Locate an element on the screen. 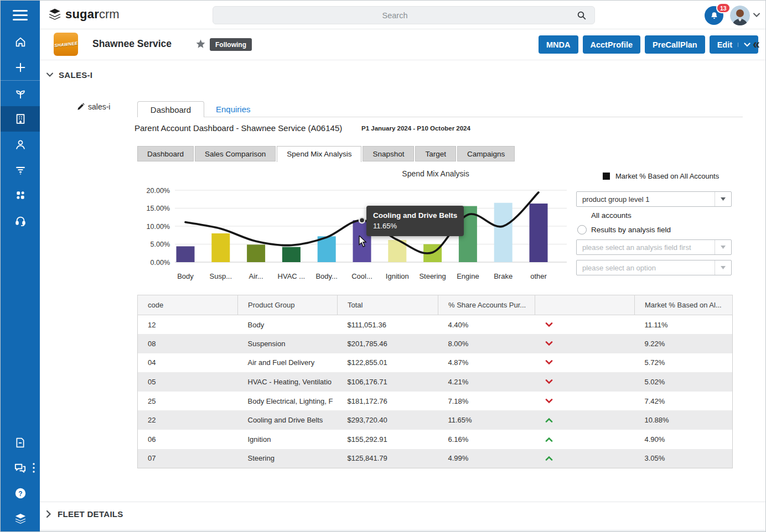  sidebar-item-support is located at coordinates (20, 221).